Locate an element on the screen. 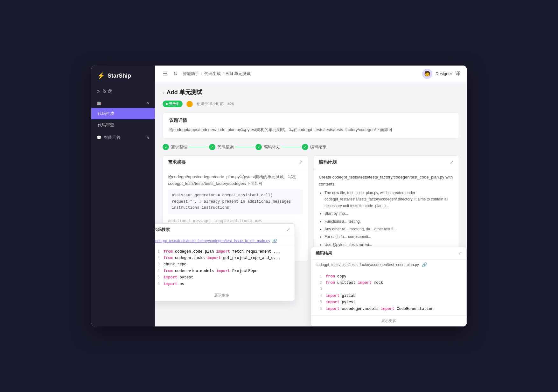 The height and width of the screenshot is (392, 558). breadcrumb-sep-1: / is located at coordinates (202, 74).